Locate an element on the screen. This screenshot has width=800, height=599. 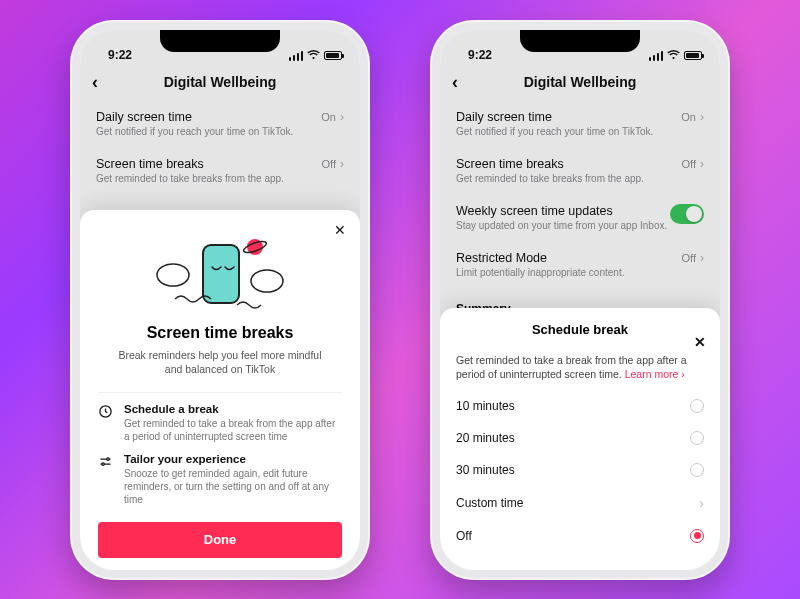
option-label: Off is located at coordinates (464, 536).